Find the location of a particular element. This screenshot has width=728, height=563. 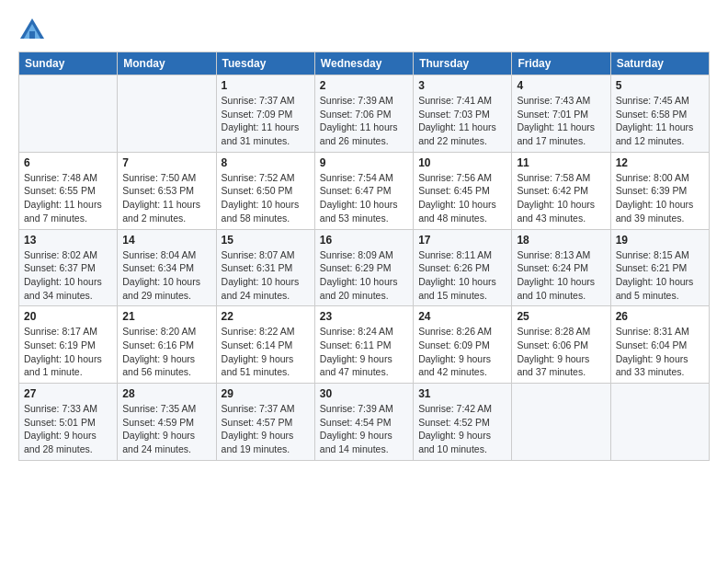

cell-info-line: Daylight: 9 hours and 51 minutes. is located at coordinates (266, 366).